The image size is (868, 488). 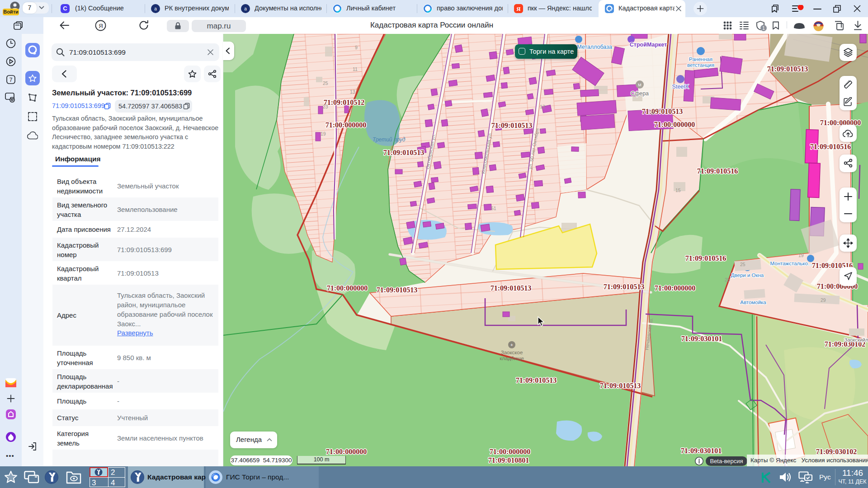 What do you see at coordinates (344, 102) in the screenshot?
I see `svg-text: 71:09:010512` at bounding box center [344, 102].